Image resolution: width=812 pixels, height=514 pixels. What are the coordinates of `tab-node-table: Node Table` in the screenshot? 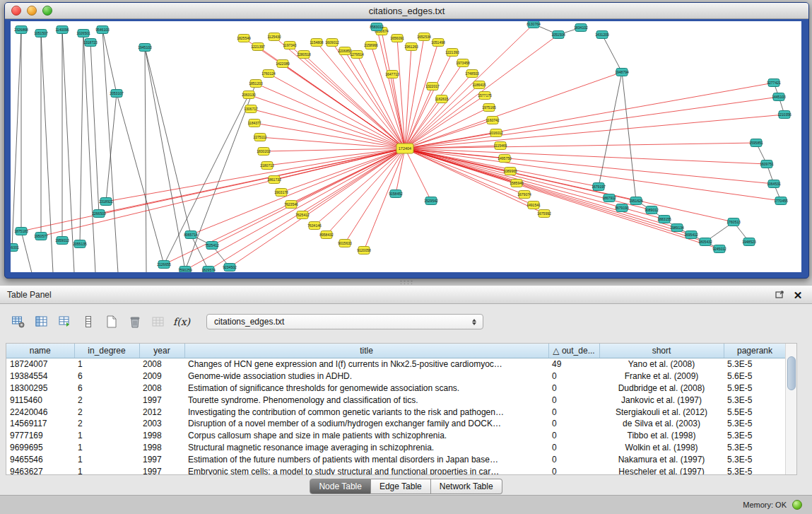 It's located at (341, 486).